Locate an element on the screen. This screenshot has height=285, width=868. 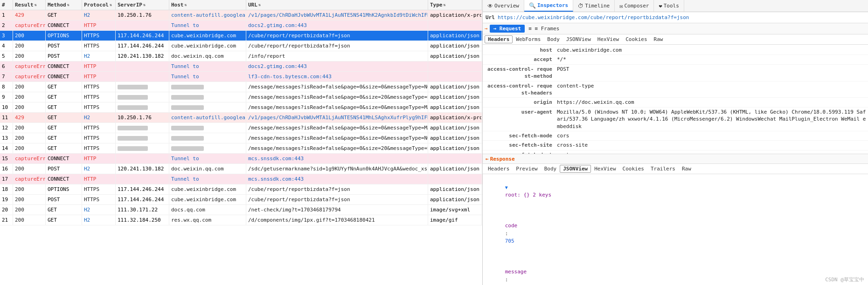
url-bar: Url https://cube.weixinbridge.com/cube/r… is located at coordinates (675, 18).